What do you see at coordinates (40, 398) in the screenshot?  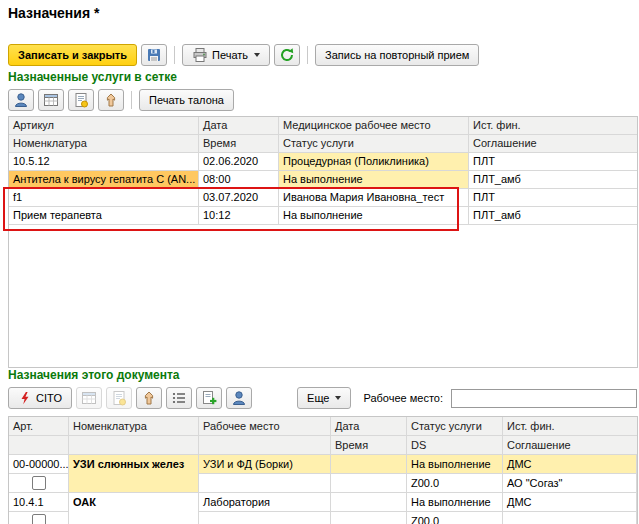 I see `cito-button: CITO` at bounding box center [40, 398].